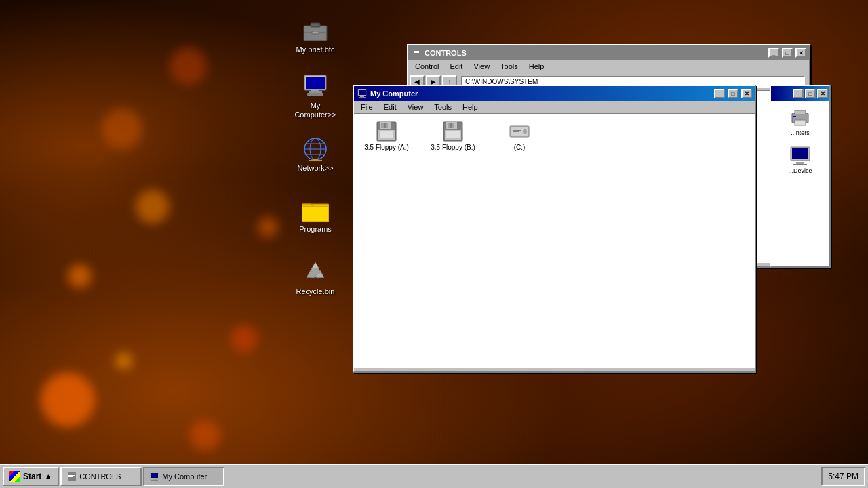 Image resolution: width=868 pixels, height=488 pixels. What do you see at coordinates (844, 476) in the screenshot?
I see `clock-time: 5:47 PM` at bounding box center [844, 476].